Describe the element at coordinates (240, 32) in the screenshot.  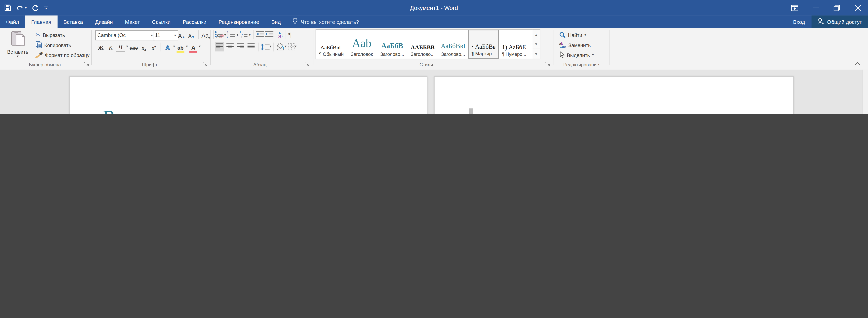
I see `svg-text: 1` at that location.